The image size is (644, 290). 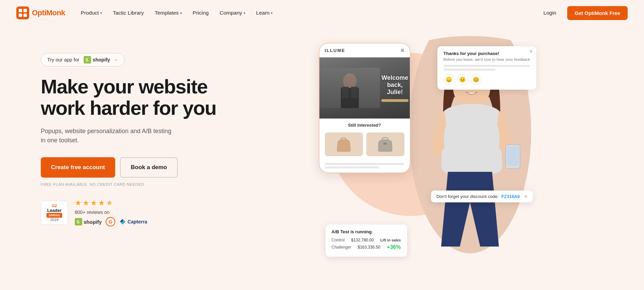 What do you see at coordinates (23, 13) in the screenshot?
I see `optimonk-logo-icon` at bounding box center [23, 13].